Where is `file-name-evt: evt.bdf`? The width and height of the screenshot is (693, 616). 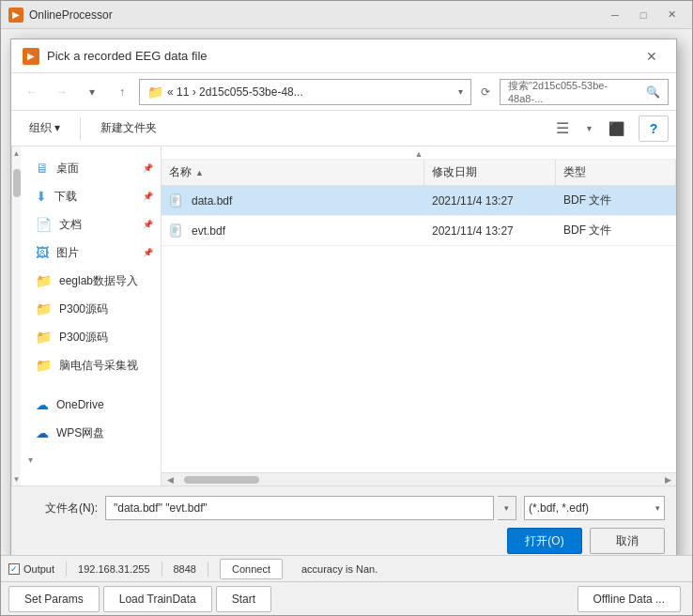 file-name-evt: evt.bdf is located at coordinates (308, 231).